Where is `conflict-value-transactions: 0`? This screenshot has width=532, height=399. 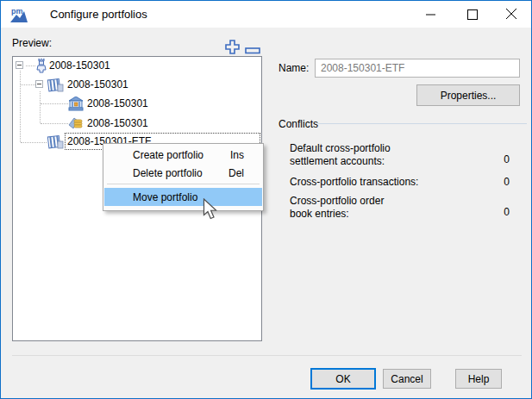
conflict-value-transactions: 0 is located at coordinates (488, 182).